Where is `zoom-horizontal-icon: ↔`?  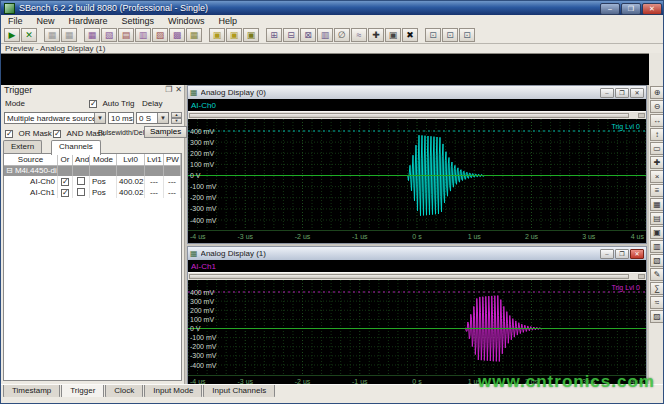 zoom-horizontal-icon: ↔ is located at coordinates (657, 120).